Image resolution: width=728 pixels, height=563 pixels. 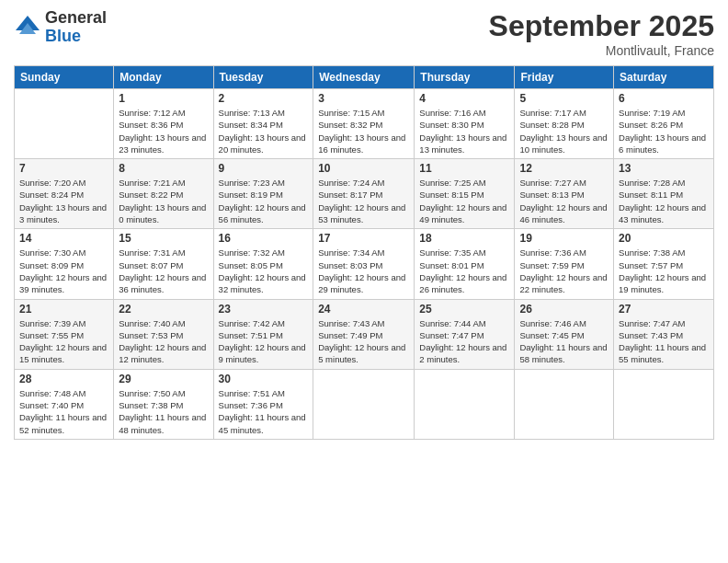 I want to click on day-header-tuesday: Tuesday, so click(x=263, y=77).